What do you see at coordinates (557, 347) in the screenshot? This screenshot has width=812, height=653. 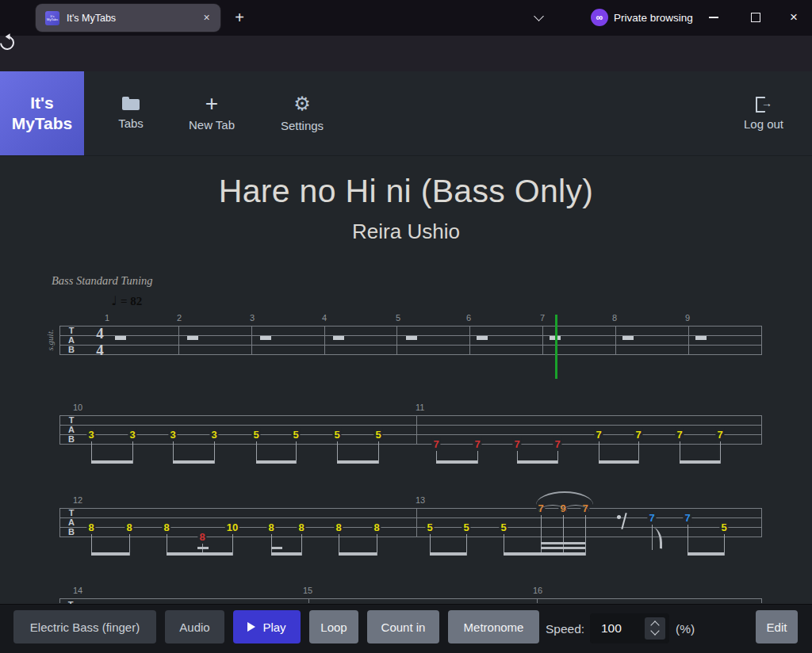 I see `playback-cursor` at bounding box center [557, 347].